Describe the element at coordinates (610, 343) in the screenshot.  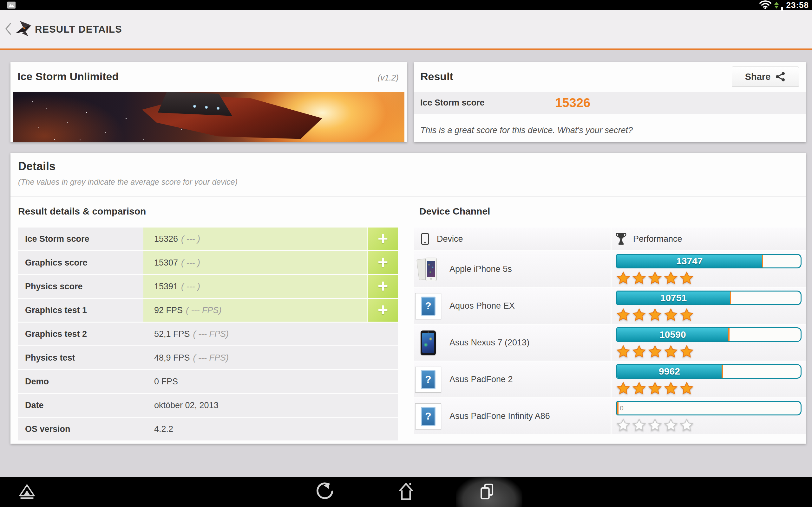
I see `device-row: Asus Nexus 7 (2013)10590` at that location.